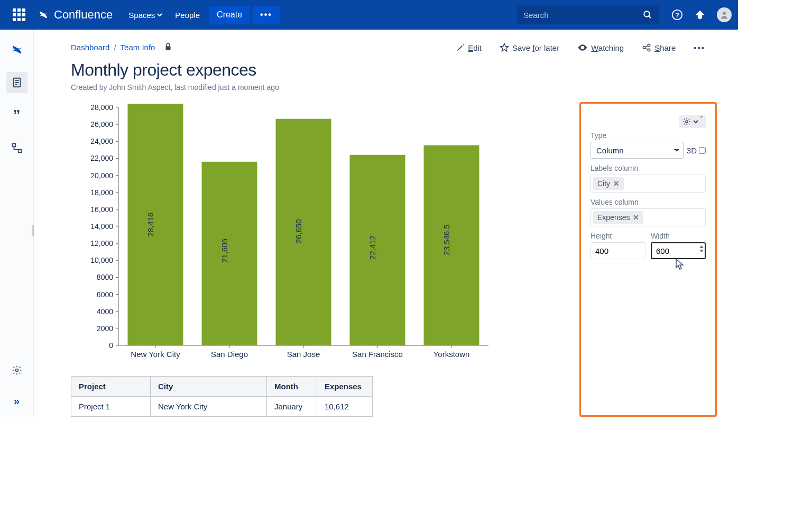  I want to click on panel-settings-button: *, so click(693, 122).